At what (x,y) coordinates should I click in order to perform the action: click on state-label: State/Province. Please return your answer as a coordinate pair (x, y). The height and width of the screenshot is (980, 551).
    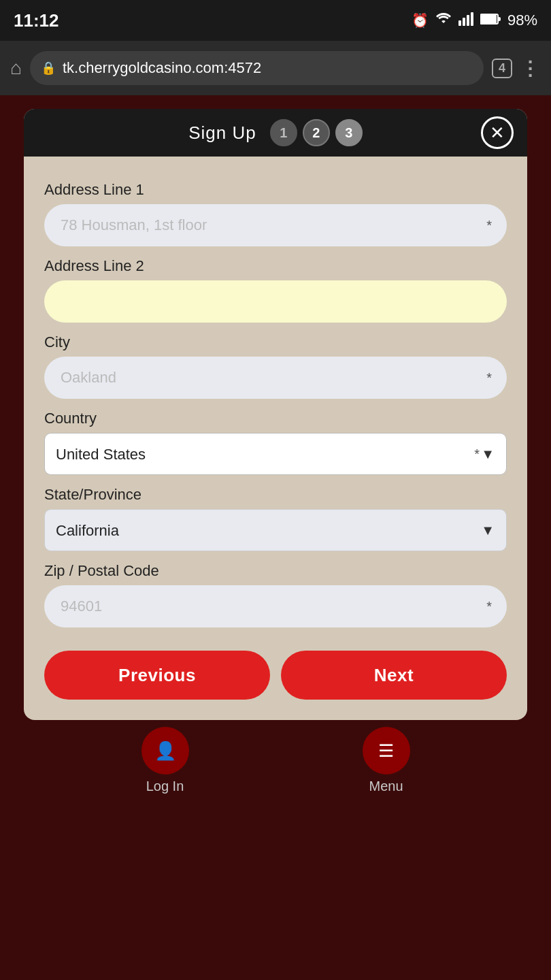
    Looking at the image, I should click on (276, 495).